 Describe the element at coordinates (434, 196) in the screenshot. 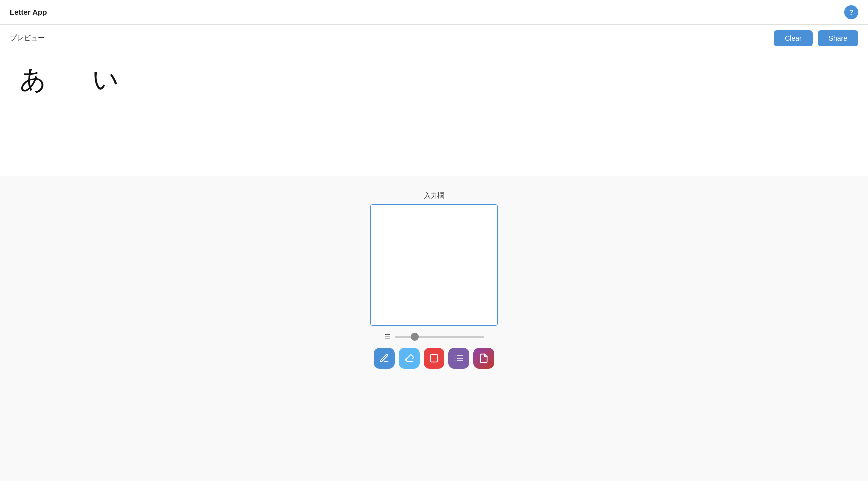

I see `input-label: 入力欄` at that location.